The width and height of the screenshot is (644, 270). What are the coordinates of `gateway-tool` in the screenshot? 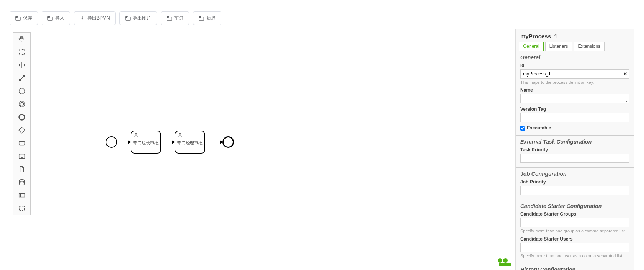 It's located at (22, 130).